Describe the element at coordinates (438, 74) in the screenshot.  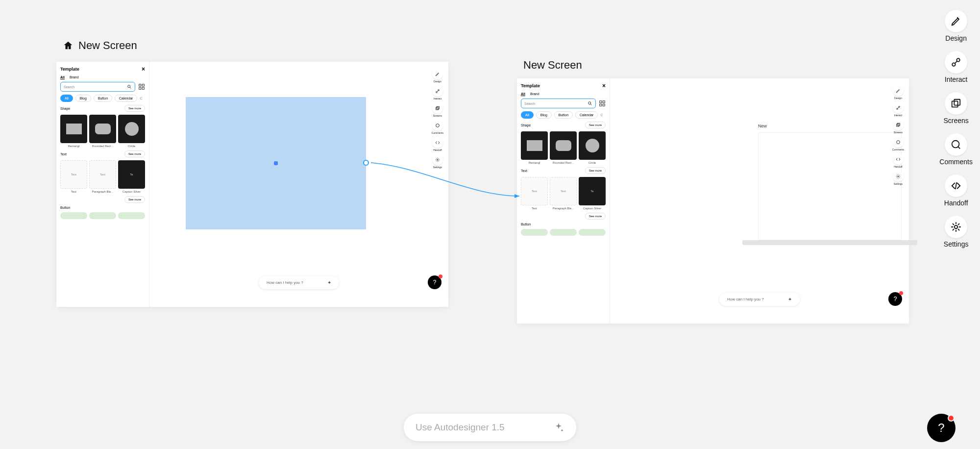
I see `mini-design-icon` at that location.